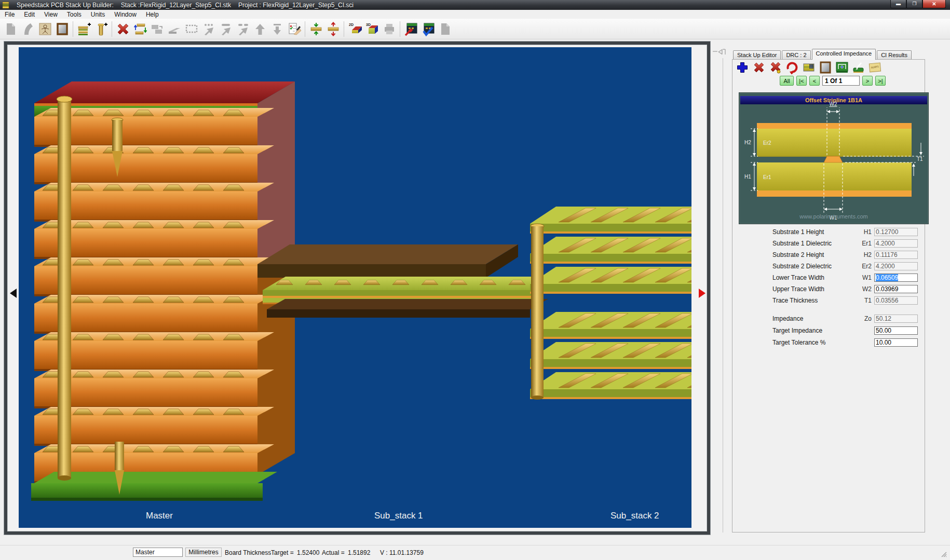 This screenshot has height=560, width=950. Describe the element at coordinates (845, 278) in the screenshot. I see `field-row-lower-trace-width: Lower Trace Width W1 0.06509` at that location.